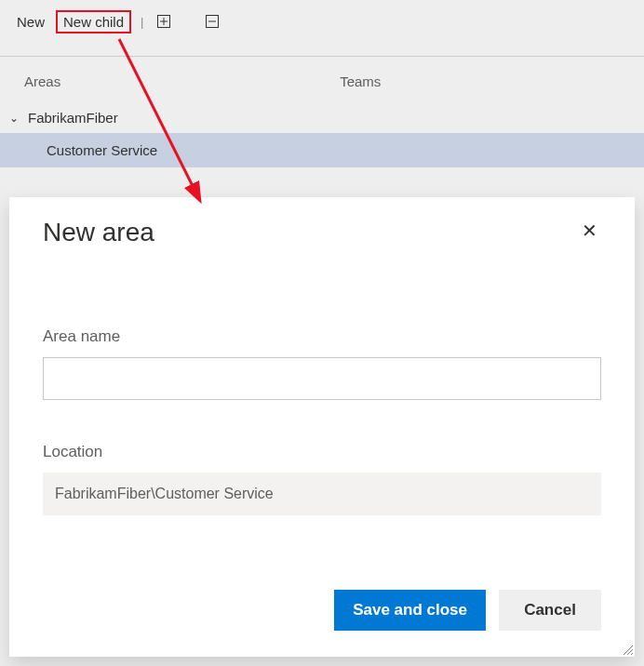  I want to click on location-input, so click(322, 494).